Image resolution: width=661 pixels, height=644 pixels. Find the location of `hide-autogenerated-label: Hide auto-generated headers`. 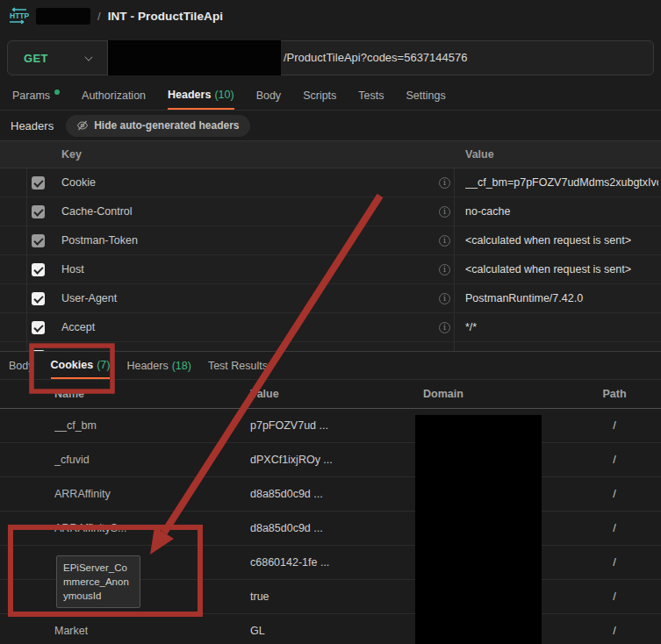

hide-autogenerated-label: Hide auto-generated headers is located at coordinates (167, 125).